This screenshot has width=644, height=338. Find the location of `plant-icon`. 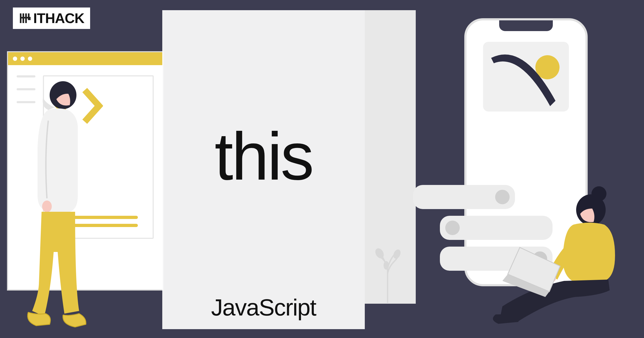

plant-icon is located at coordinates (388, 275).